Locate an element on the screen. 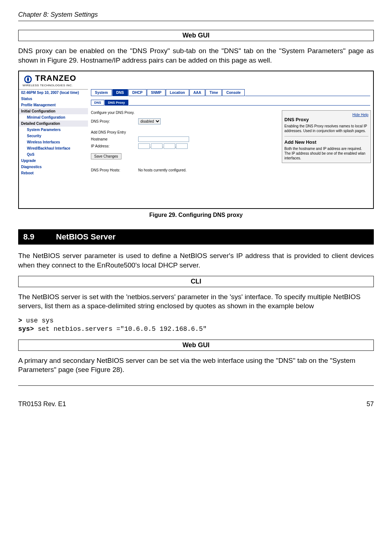 The image size is (392, 543). cli-example: > use sys sys> set netbios.servers ="10.… is located at coordinates (196, 325).